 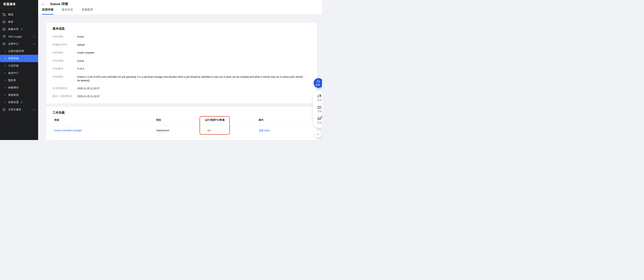 What do you see at coordinates (14, 102) in the screenshot?
I see `sidebar-item-label: 告警设置` at bounding box center [14, 102].